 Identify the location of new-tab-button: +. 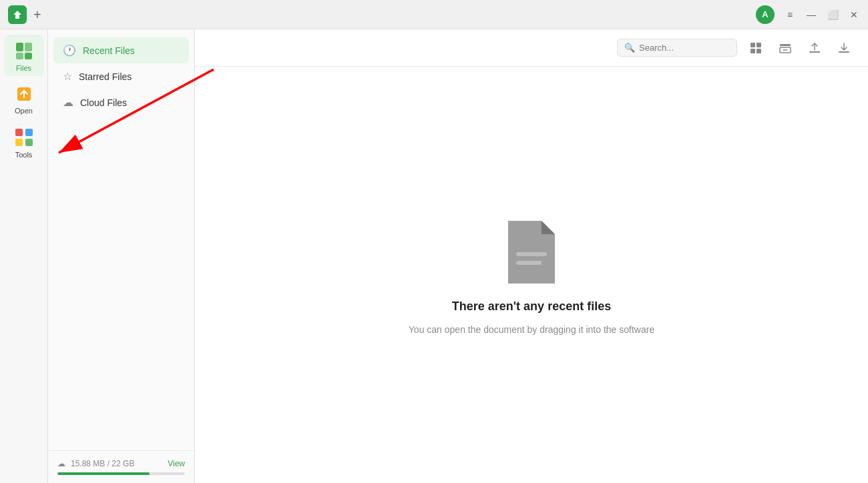
(37, 15).